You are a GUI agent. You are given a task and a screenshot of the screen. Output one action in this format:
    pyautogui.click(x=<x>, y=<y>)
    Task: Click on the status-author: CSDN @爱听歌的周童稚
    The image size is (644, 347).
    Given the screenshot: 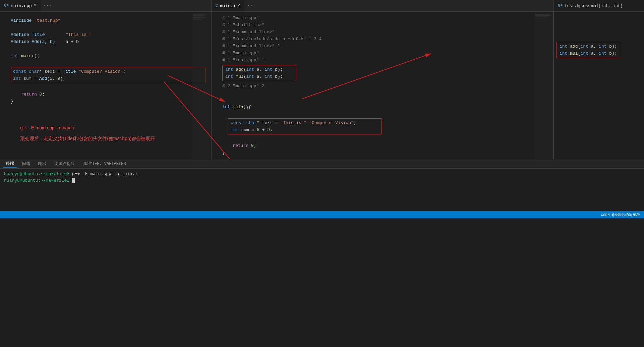 What is the action you would take?
    pyautogui.click(x=620, y=215)
    